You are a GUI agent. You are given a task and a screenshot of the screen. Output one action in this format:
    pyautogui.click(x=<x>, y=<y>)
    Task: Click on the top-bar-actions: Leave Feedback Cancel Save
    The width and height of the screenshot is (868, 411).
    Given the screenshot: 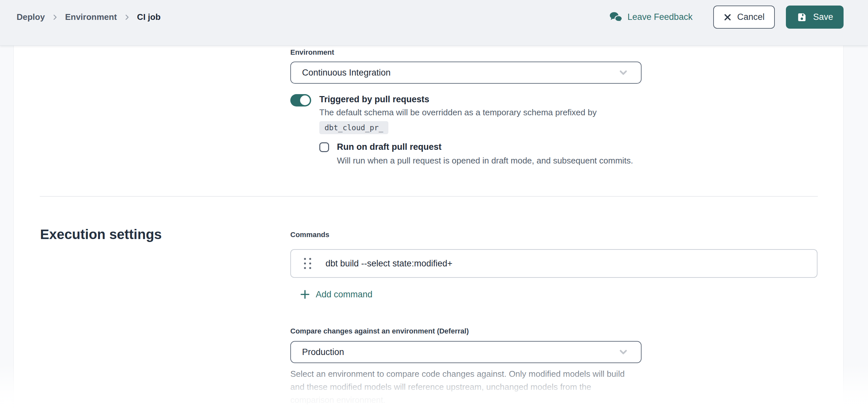 What is the action you would take?
    pyautogui.click(x=726, y=17)
    